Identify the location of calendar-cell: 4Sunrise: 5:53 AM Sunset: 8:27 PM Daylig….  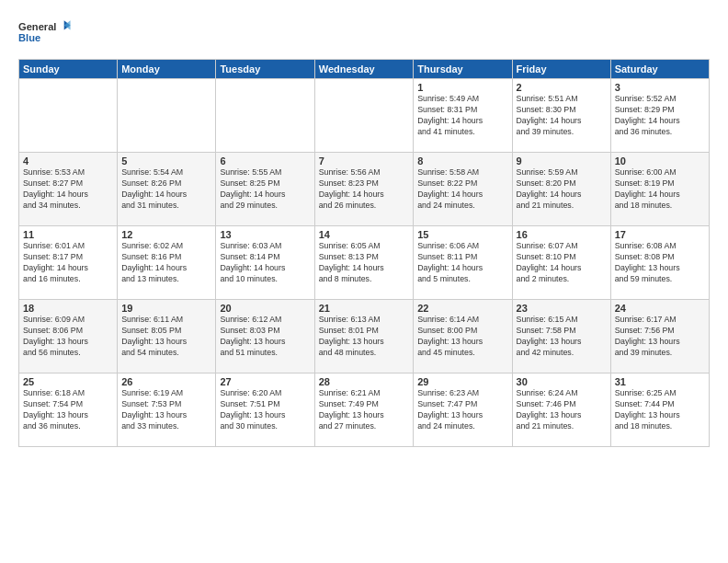
(68, 190).